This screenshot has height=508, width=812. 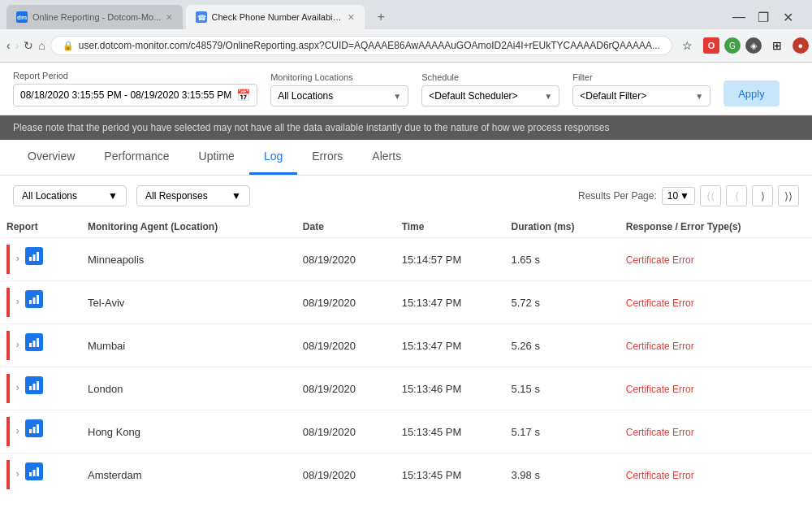 What do you see at coordinates (406, 260) in the screenshot?
I see `table-row: › Minneapolis 08/19/2020 15:14:57 PM 1.6…` at bounding box center [406, 260].